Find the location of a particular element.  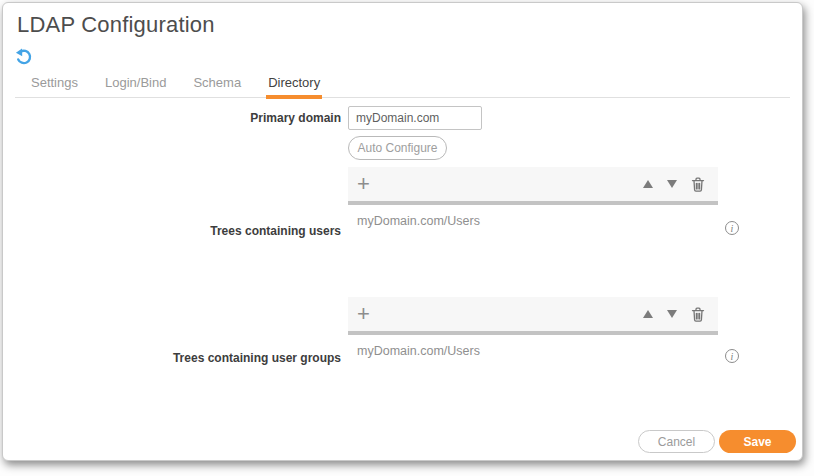

primary-domain-input is located at coordinates (415, 118).